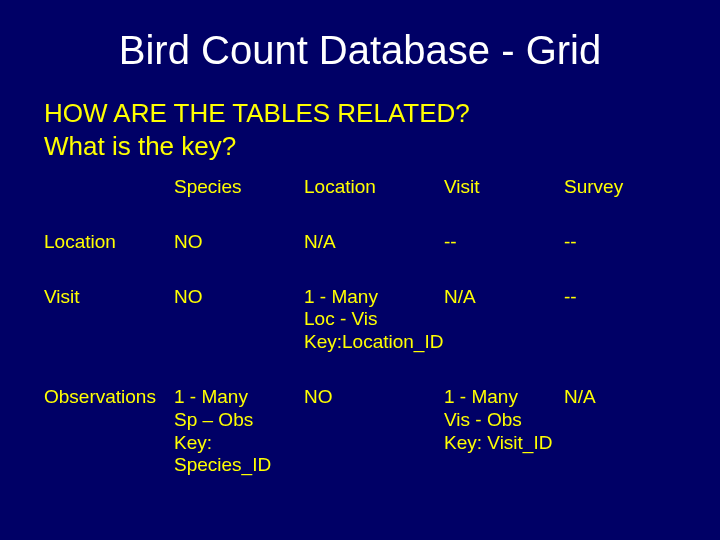 This screenshot has height=540, width=720. I want to click on row-label-location: Location, so click(109, 252).